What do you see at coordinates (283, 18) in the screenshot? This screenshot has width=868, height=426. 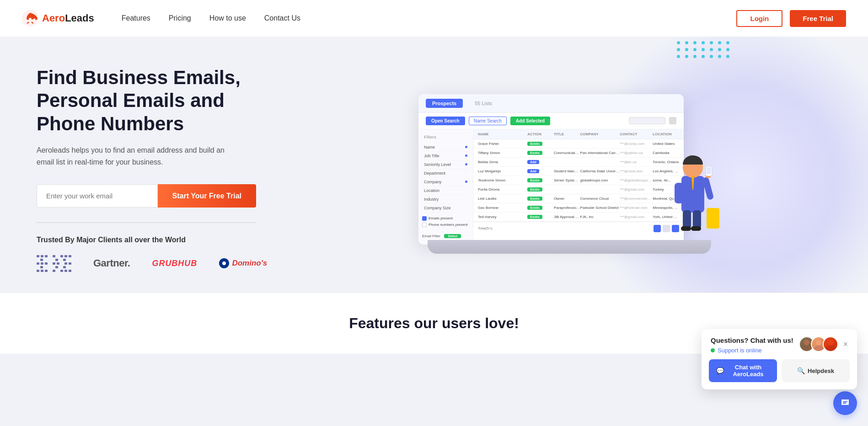 I see `nav-contact: Contact Us` at bounding box center [283, 18].